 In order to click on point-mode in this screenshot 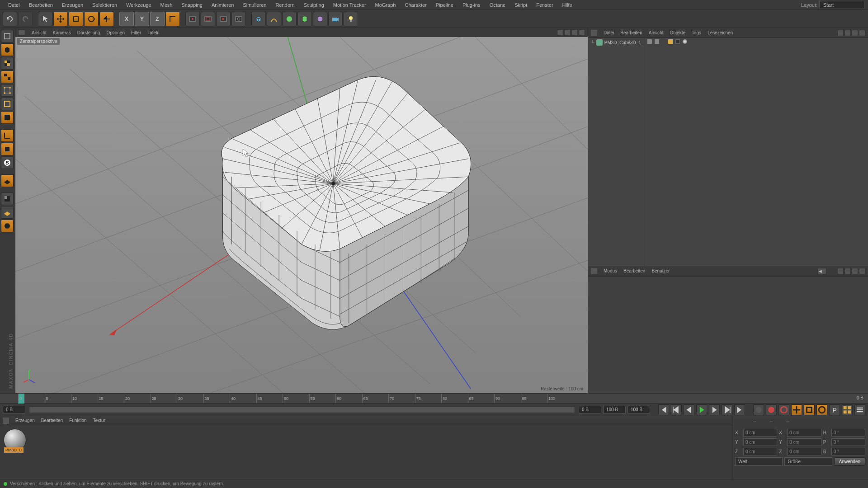, I will do `click(7, 90)`.